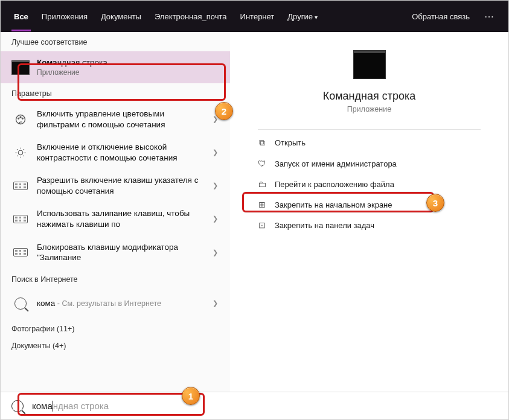 The image size is (509, 420). What do you see at coordinates (129, 63) in the screenshot?
I see `best-match-title: Командная строка` at bounding box center [129, 63].